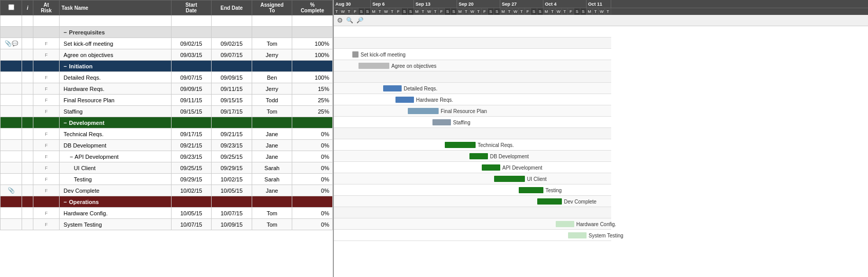 Image resolution: width=868 pixels, height=277 pixels. What do you see at coordinates (166, 44) in the screenshot?
I see `table-row: 📎💬 F Set kick-off meeting 09/02/15 09/02…` at bounding box center [166, 44].